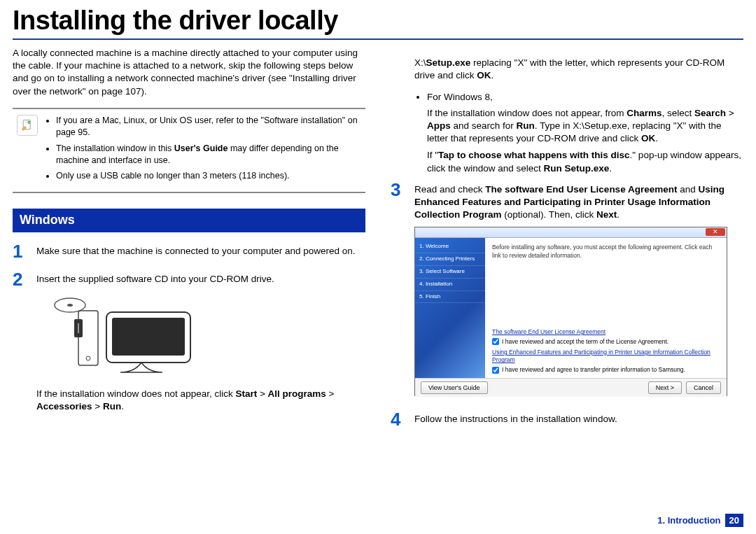 The width and height of the screenshot is (756, 534). Describe the element at coordinates (398, 421) in the screenshot. I see `step-number: 4` at that location.